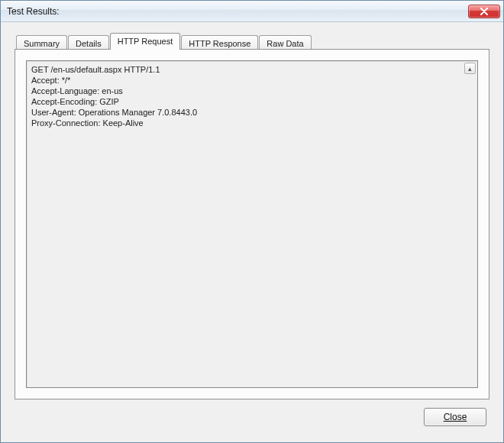 The width and height of the screenshot is (504, 443). Describe the element at coordinates (220, 43) in the screenshot. I see `tab-http-response: HTTP Response` at that location.